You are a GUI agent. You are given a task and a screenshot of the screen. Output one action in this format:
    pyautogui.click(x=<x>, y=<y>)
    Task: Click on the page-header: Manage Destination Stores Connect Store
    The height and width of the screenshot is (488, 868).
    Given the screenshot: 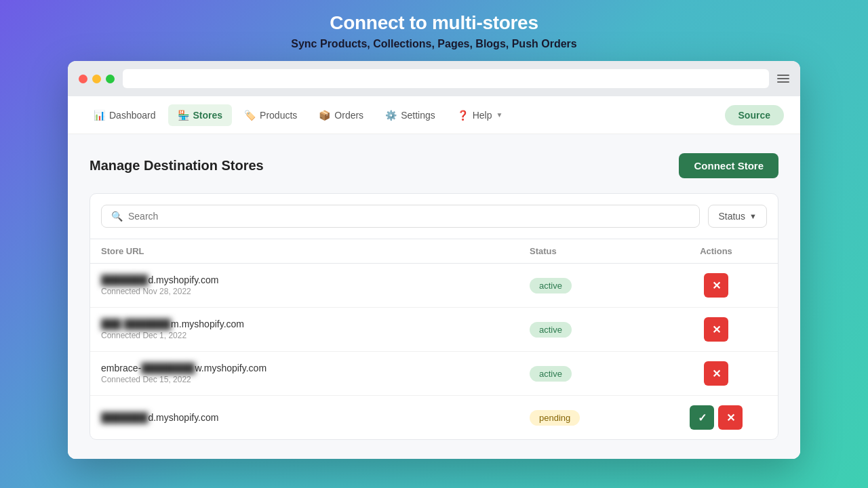 What is the action you would take?
    pyautogui.click(x=434, y=165)
    